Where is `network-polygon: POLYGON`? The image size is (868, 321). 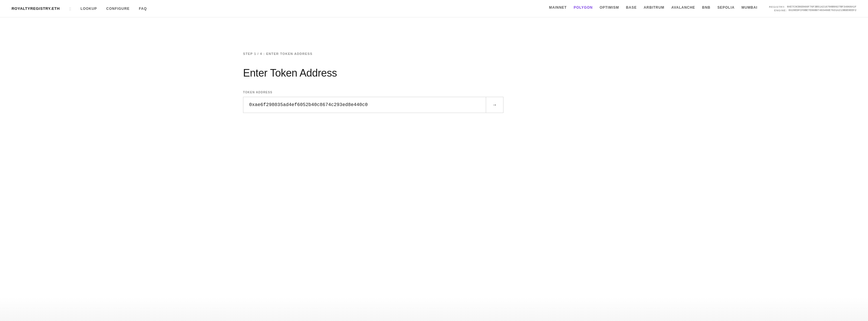
network-polygon: POLYGON is located at coordinates (583, 7).